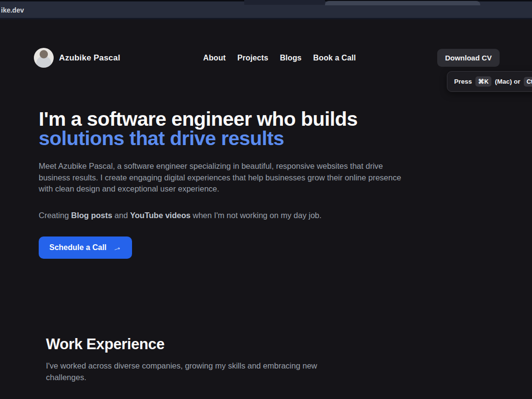 The image size is (532, 399). I want to click on browser-chrome: ike.dev, so click(266, 10).